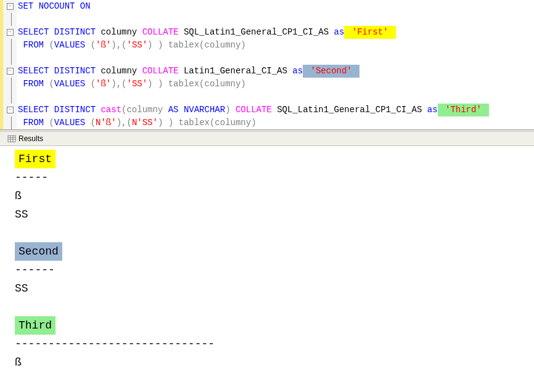 The width and height of the screenshot is (534, 392). Describe the element at coordinates (267, 139) in the screenshot. I see `results-tab-bar: Results` at that location.